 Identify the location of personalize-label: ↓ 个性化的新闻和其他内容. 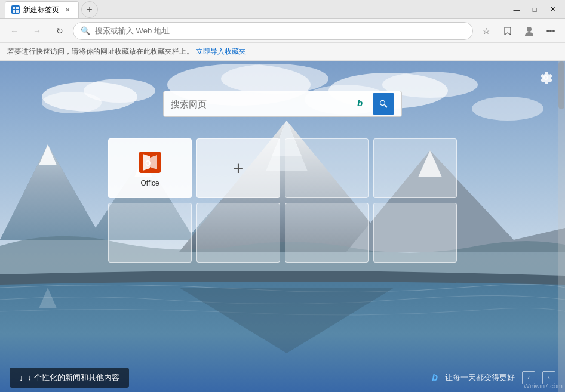
(74, 378).